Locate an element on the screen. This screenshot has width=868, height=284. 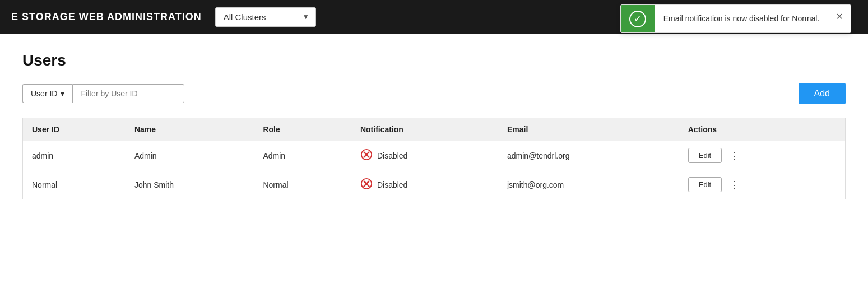
table-header: User ID Name Role Notification Email Act… is located at coordinates (434, 130).